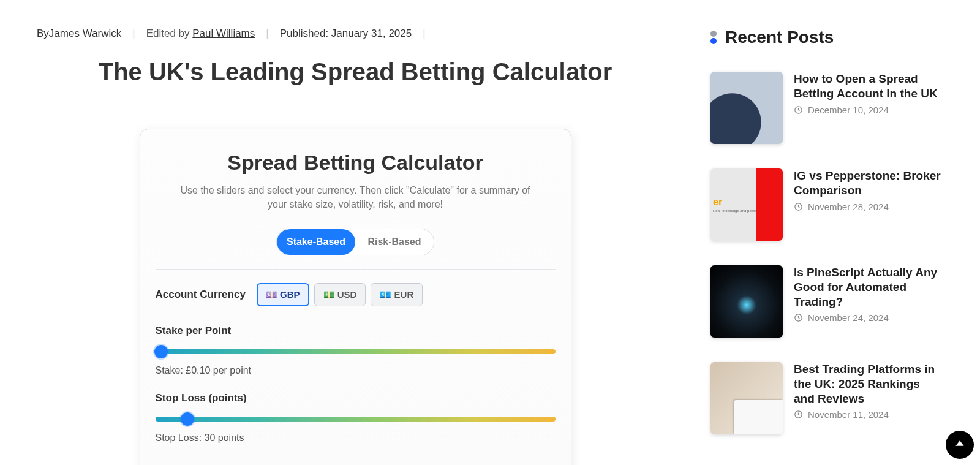 The image size is (980, 465). What do you see at coordinates (827, 398) in the screenshot?
I see `post-item: Best Trading Platforms in the UK: 2025 R…` at bounding box center [827, 398].